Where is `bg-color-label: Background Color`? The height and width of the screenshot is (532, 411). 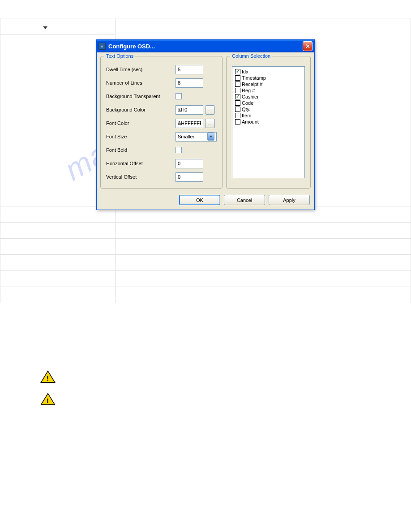 bg-color-label: Background Color is located at coordinates (141, 110).